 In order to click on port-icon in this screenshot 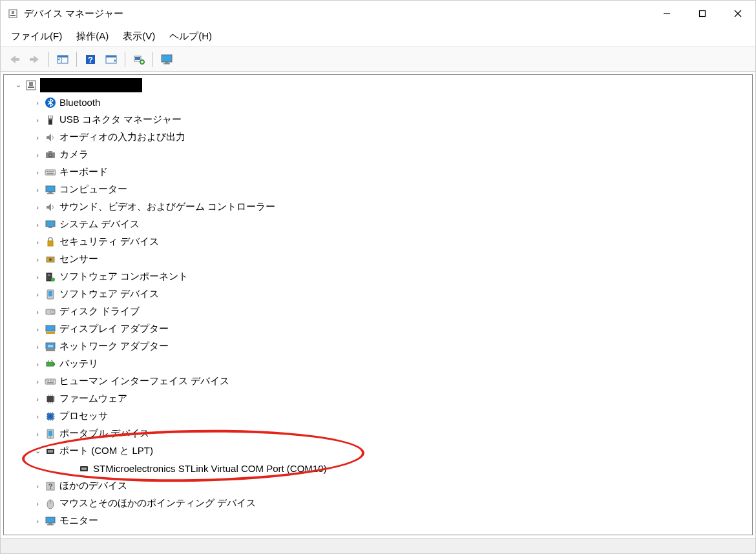, I will do `click(50, 451)`.